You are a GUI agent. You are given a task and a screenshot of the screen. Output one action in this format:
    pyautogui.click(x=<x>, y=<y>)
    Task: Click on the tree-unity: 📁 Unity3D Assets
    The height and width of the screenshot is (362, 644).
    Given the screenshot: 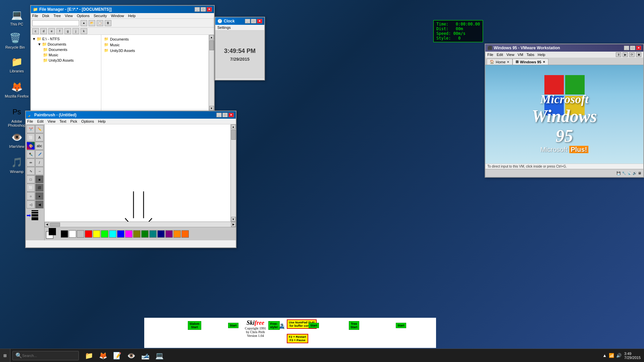 What is the action you would take?
    pyautogui.click(x=71, y=60)
    